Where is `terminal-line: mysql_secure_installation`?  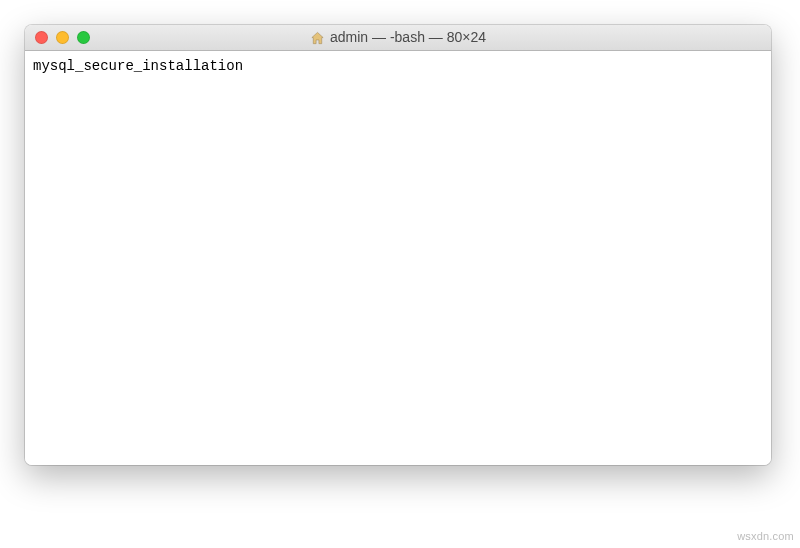
terminal-line: mysql_secure_installation is located at coordinates (138, 66).